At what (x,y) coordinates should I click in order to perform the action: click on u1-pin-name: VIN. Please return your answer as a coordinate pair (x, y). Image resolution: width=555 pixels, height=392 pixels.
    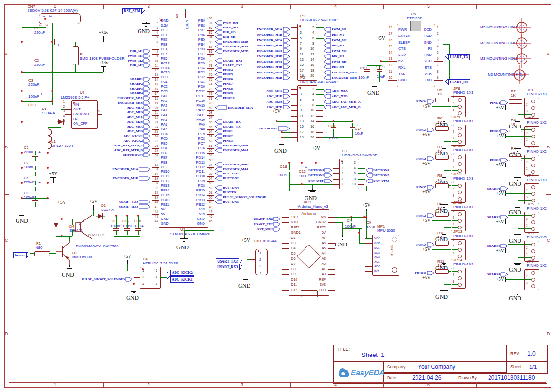
    Looking at the image, I should click on (183, 210).